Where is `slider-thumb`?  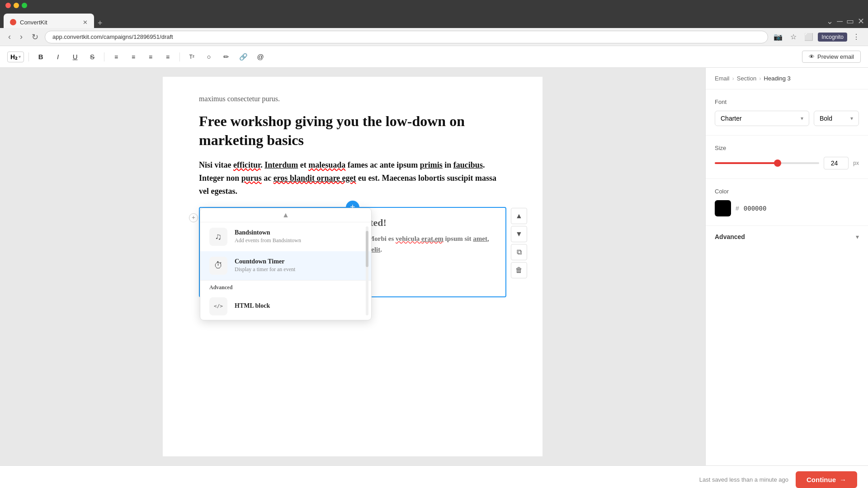
slider-thumb is located at coordinates (778, 163).